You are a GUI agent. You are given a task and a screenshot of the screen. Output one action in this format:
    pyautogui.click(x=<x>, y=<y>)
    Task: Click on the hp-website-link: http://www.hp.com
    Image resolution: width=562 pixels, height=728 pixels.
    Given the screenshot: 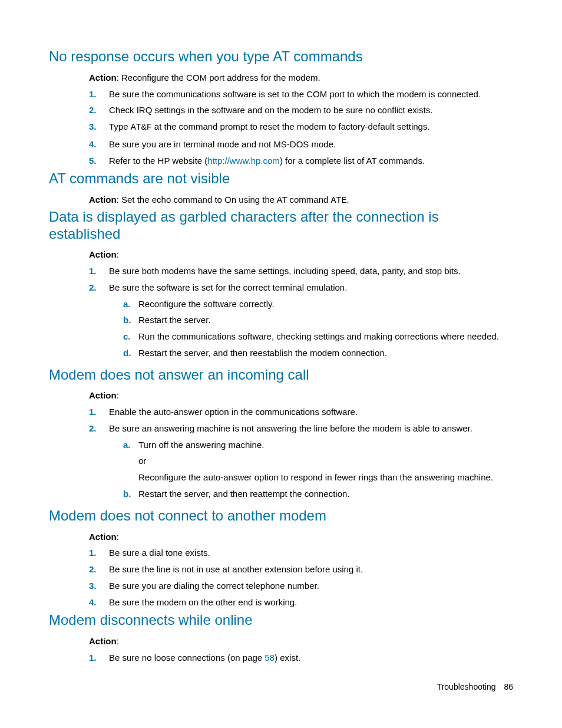 What is the action you would take?
    pyautogui.click(x=244, y=160)
    